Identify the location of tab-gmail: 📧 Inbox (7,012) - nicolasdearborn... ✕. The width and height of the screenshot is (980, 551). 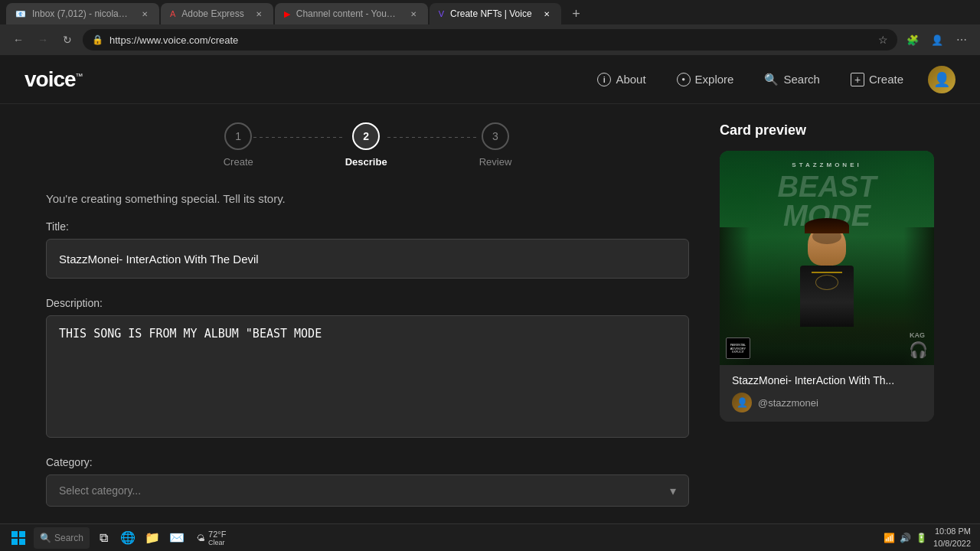
(83, 14).